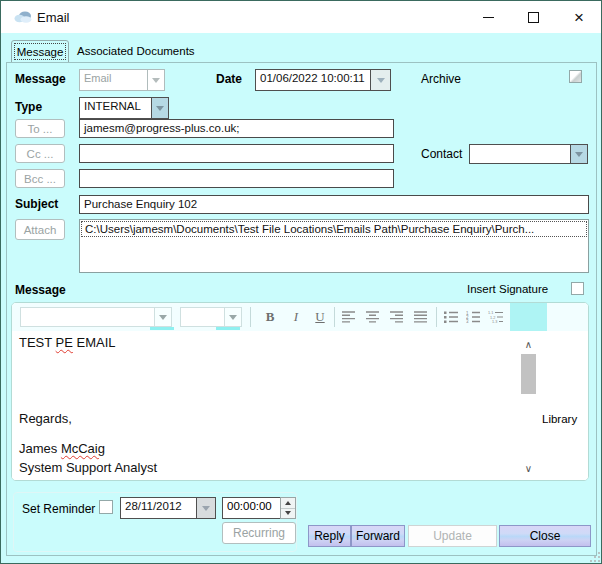 This screenshot has width=602, height=564. Describe the element at coordinates (113, 80) in the screenshot. I see `message-type-value: Email` at that location.